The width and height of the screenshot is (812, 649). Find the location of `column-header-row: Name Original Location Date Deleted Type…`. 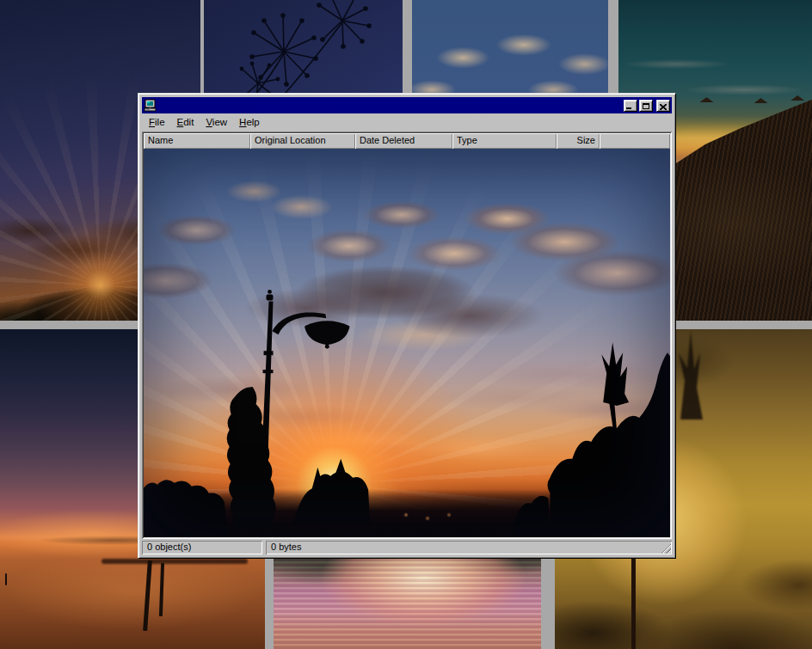

column-header-row: Name Original Location Date Deleted Type… is located at coordinates (407, 141).